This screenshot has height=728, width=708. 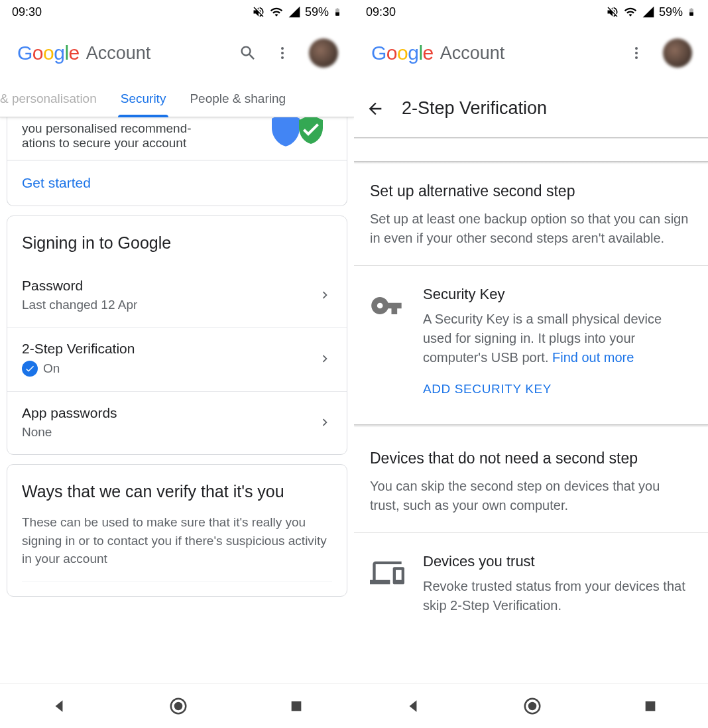 I want to click on find-out-more-link: Find out more, so click(x=593, y=357).